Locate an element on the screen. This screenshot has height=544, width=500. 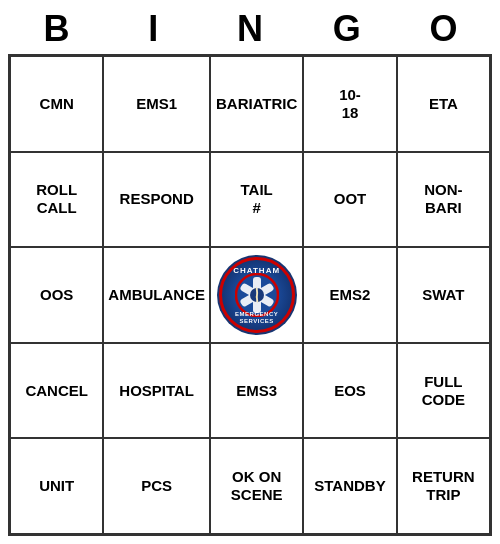
cell-r1c1: RESPOND is located at coordinates (156, 200).